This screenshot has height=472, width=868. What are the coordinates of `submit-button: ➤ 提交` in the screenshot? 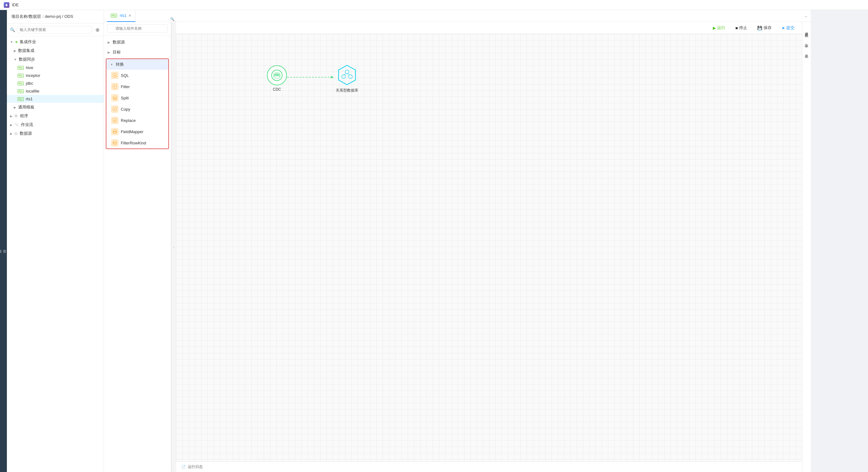 It's located at (788, 28).